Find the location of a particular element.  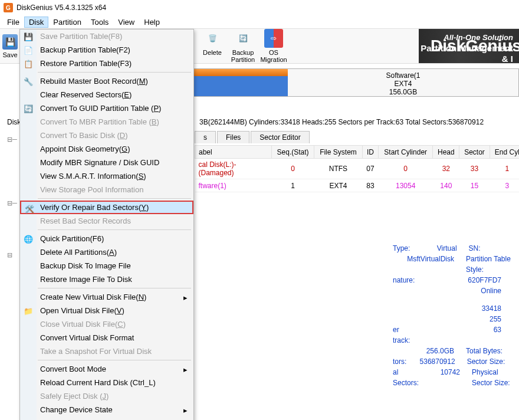

menu-partition: Partition is located at coordinates (67, 22).